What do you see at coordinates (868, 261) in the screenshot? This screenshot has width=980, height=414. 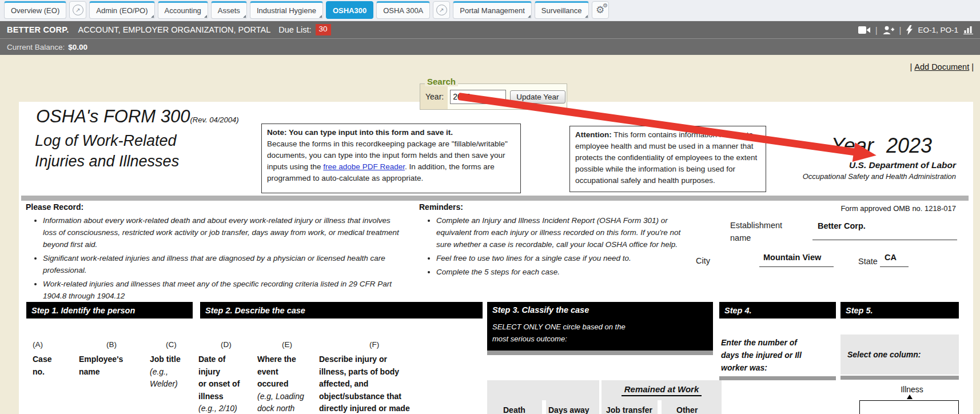 I see `state-label: State` at bounding box center [868, 261].